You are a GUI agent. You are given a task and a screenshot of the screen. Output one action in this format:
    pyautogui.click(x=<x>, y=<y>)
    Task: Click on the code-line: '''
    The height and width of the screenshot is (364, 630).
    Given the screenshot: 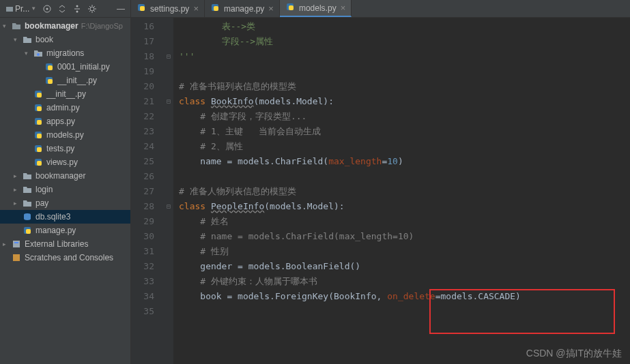 What is the action you would take?
    pyautogui.click(x=404, y=57)
    